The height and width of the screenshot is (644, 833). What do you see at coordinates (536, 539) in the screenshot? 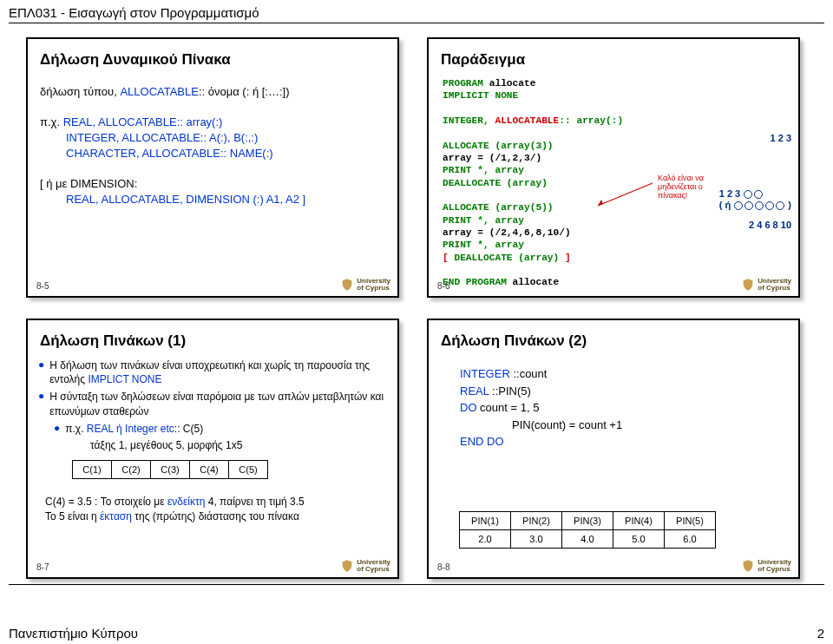
I see `cell: 3.0` at bounding box center [536, 539].